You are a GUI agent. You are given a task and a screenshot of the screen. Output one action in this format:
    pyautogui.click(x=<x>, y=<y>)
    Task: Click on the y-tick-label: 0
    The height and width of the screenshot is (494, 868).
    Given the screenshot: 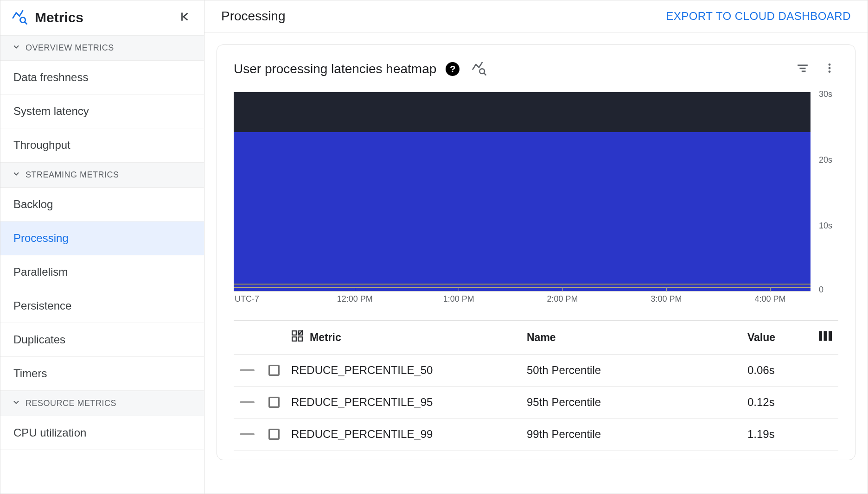 What is the action you would take?
    pyautogui.click(x=821, y=289)
    